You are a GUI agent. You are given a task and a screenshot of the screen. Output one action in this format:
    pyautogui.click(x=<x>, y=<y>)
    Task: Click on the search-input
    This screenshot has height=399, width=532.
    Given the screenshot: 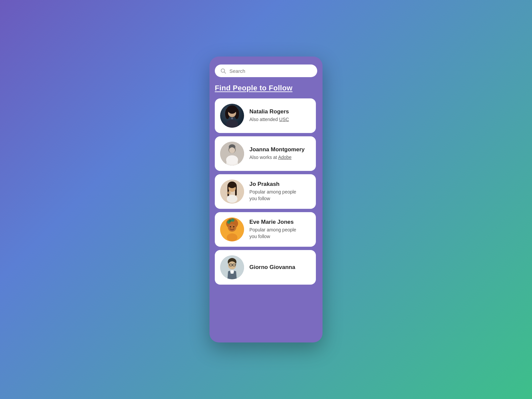 What is the action you would take?
    pyautogui.click(x=271, y=71)
    